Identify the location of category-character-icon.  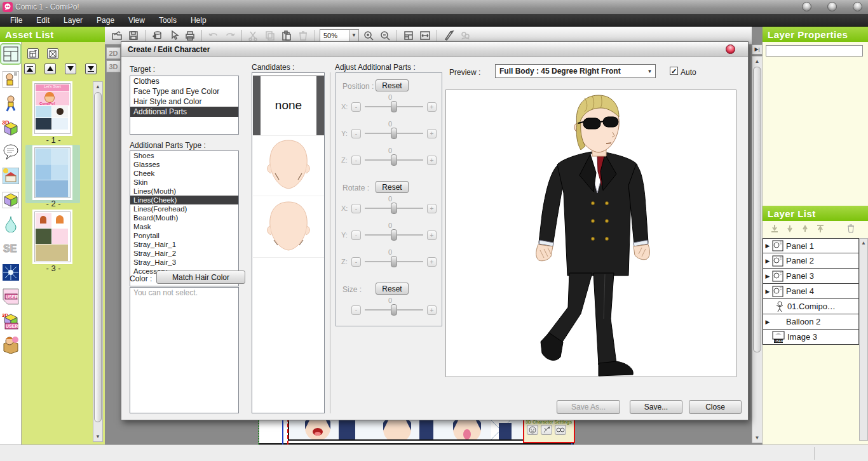
(11, 79).